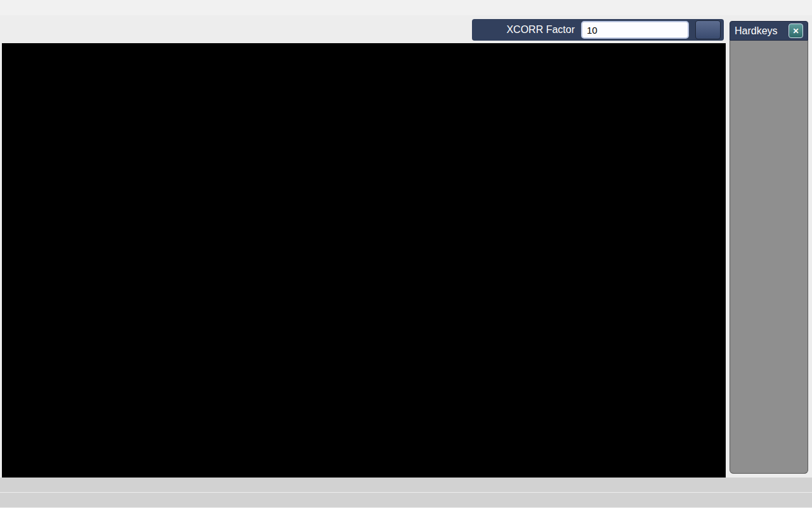 This screenshot has height=508, width=812. I want to click on xcorr-factor-input: 10, so click(635, 30).